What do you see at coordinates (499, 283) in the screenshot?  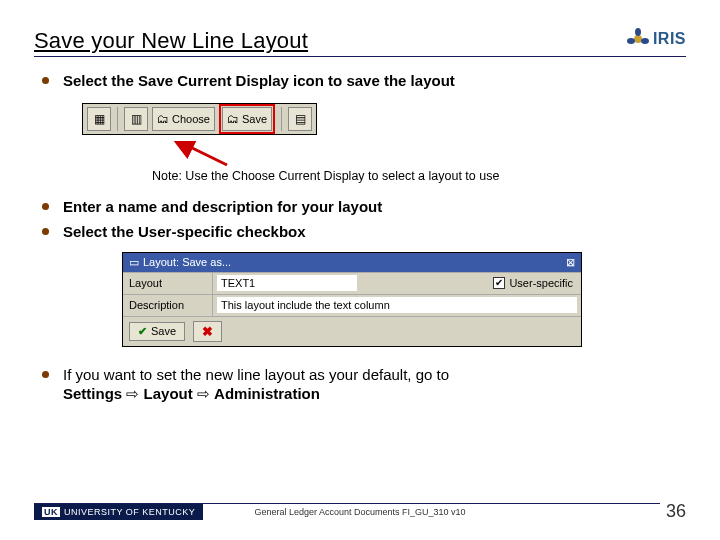 I see `user-specific-checkbox: ✔` at bounding box center [499, 283].